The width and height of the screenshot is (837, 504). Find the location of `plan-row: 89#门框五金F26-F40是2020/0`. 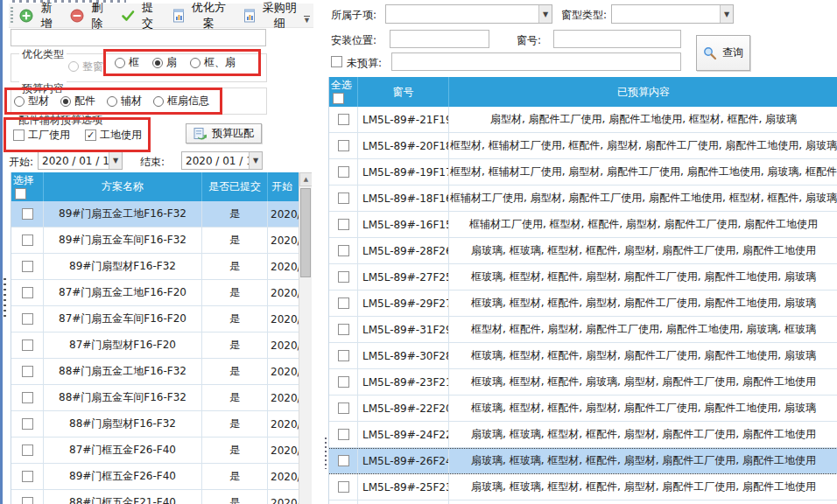

plan-row: 89#门框五金F26-F40是2020/0 is located at coordinates (156, 477).